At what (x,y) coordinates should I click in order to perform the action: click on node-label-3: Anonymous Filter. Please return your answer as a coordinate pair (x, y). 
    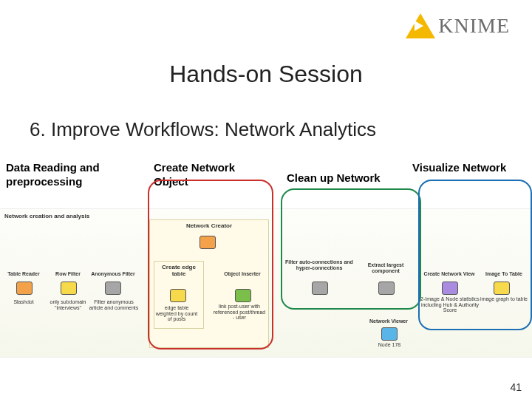
    Looking at the image, I should click on (113, 274).